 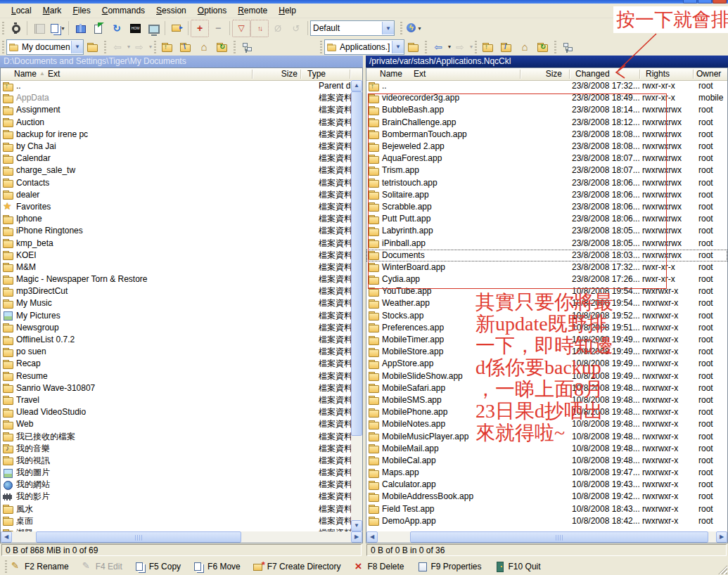 What do you see at coordinates (438, 46) in the screenshot?
I see `remote-back-button: ⇦` at bounding box center [438, 46].